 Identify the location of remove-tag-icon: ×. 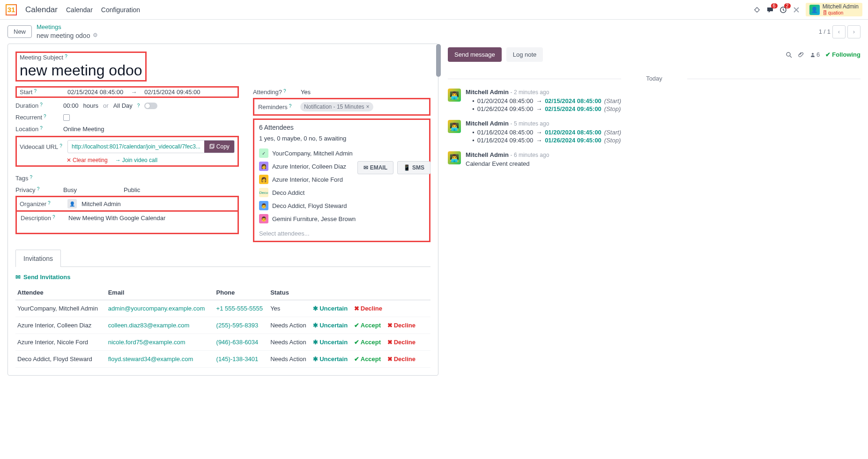
(368, 107).